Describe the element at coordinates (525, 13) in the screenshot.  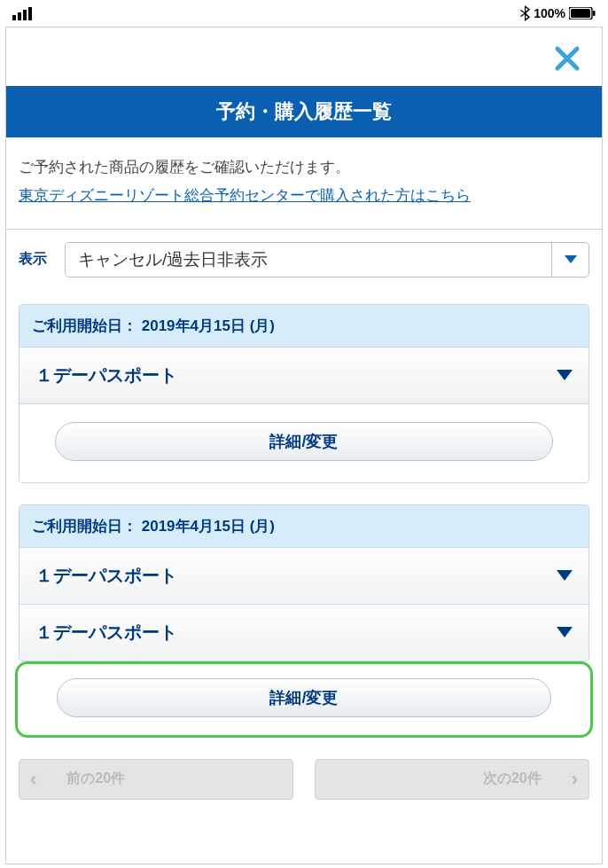
I see `bluetooth-icon` at that location.